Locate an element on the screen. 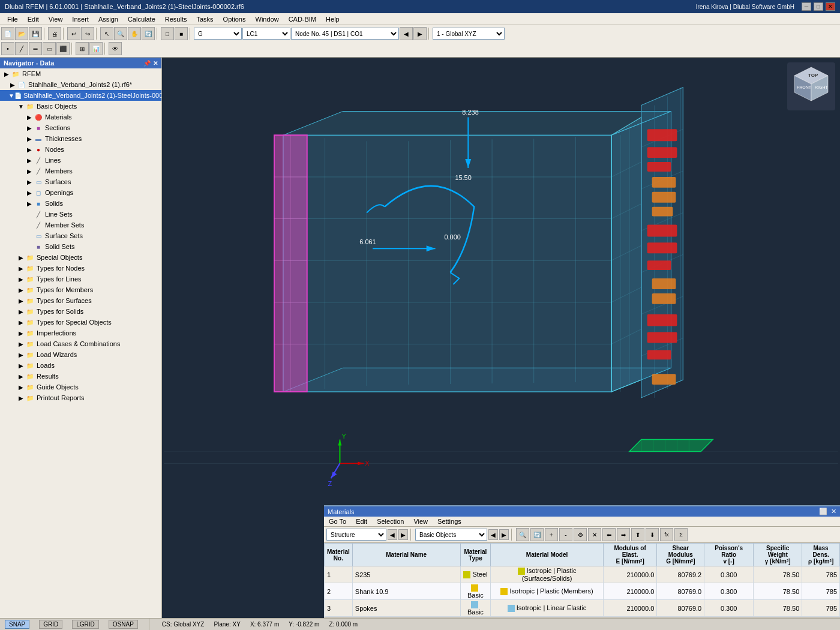 The height and width of the screenshot is (630, 840). toggle-tsolids: ▶ is located at coordinates (21, 312).